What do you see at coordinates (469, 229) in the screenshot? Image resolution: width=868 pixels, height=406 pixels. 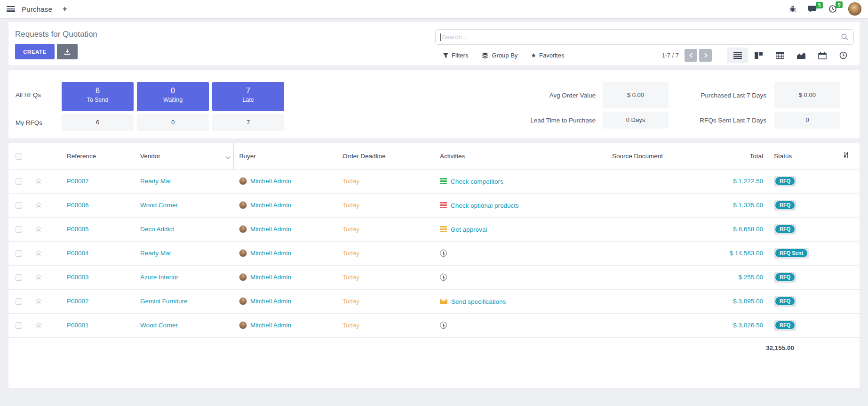 I see `activity-label: Get approval` at bounding box center [469, 229].